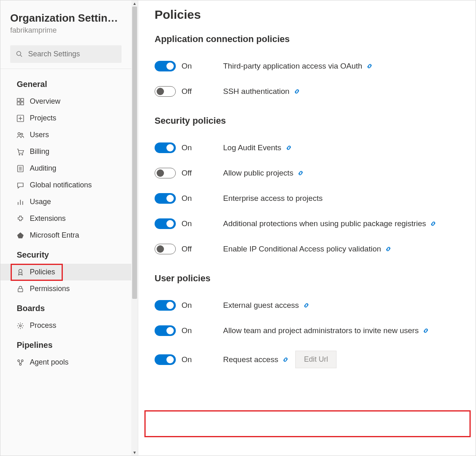 The height and width of the screenshot is (456, 476). I want to click on nav-label: Extensions, so click(48, 219).